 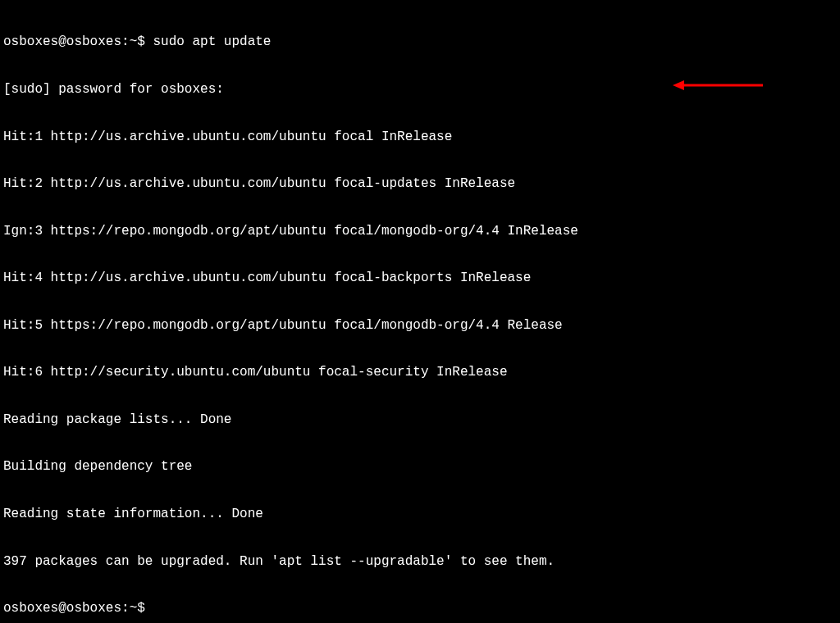 I want to click on terminal-line: Hit:5 https://repo.mongodb.org/apt/ubunt…, so click(x=420, y=326).